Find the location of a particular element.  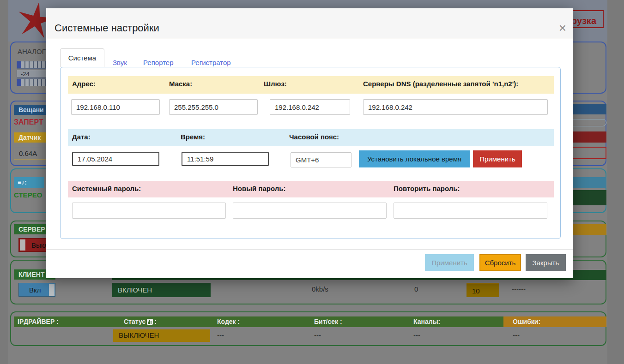

date-input is located at coordinates (115, 159).